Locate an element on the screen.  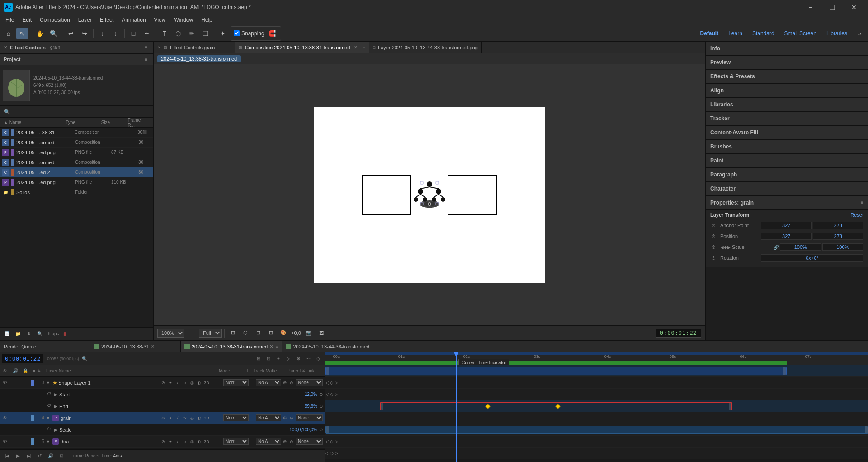
render-queue-tab: Render Queue is located at coordinates (45, 347).